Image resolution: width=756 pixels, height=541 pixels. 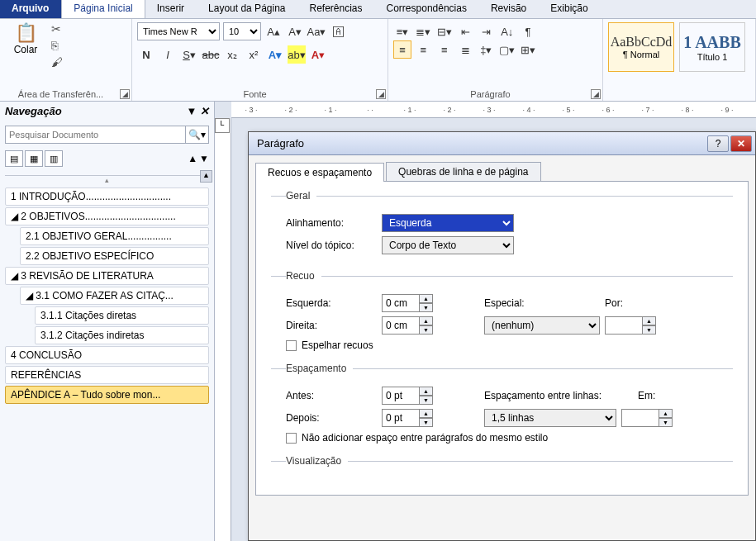 What do you see at coordinates (107, 197) in the screenshot?
I see `outline-node: 1 INTRODUÇÃO............................…` at bounding box center [107, 197].